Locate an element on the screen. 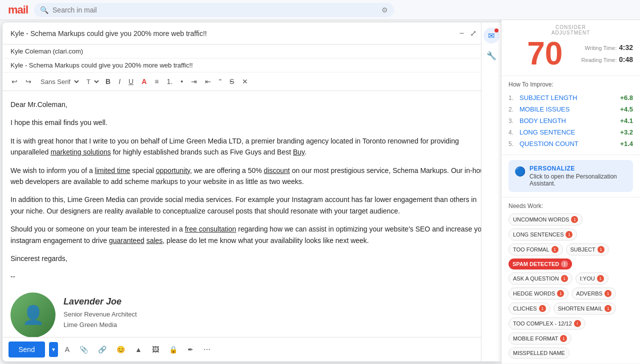 The image size is (640, 364). improve-question-count: QUESTION COUNT is located at coordinates (570, 144).